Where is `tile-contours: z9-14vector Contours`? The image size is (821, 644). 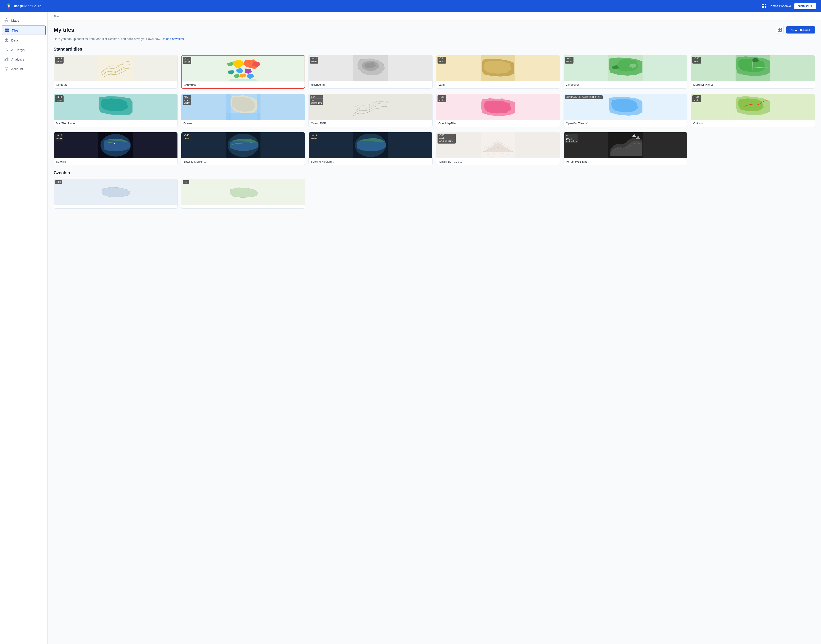 tile-contours: z9-14vector Contours is located at coordinates (115, 72).